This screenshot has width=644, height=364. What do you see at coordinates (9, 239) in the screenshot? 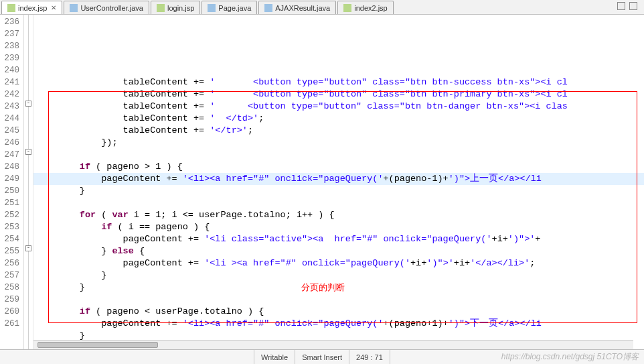
I see `line-number: 254` at bounding box center [9, 239].